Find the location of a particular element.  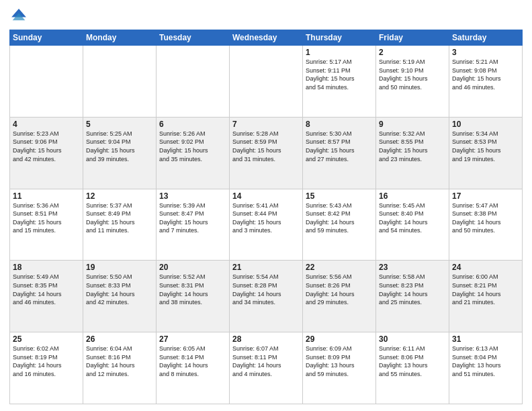

calendar-cell: 17Sunrise: 5:47 AM Sunset: 8:38 PM Dayli… is located at coordinates (486, 224).